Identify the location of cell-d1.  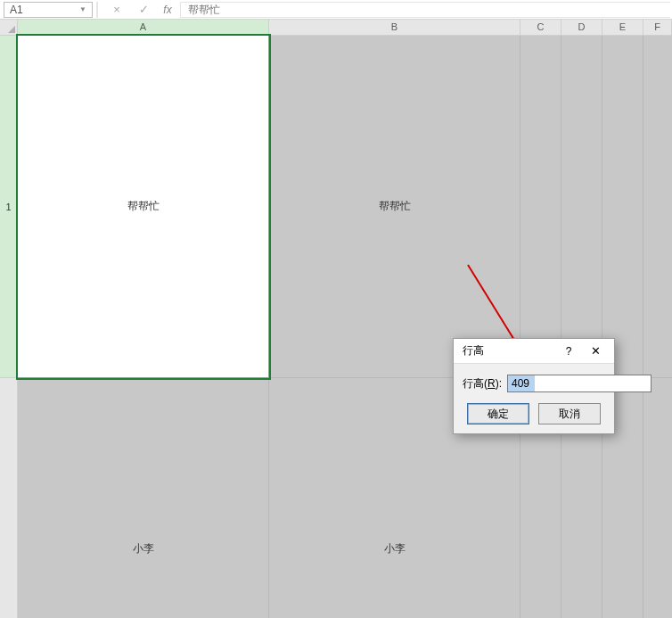
(582, 207).